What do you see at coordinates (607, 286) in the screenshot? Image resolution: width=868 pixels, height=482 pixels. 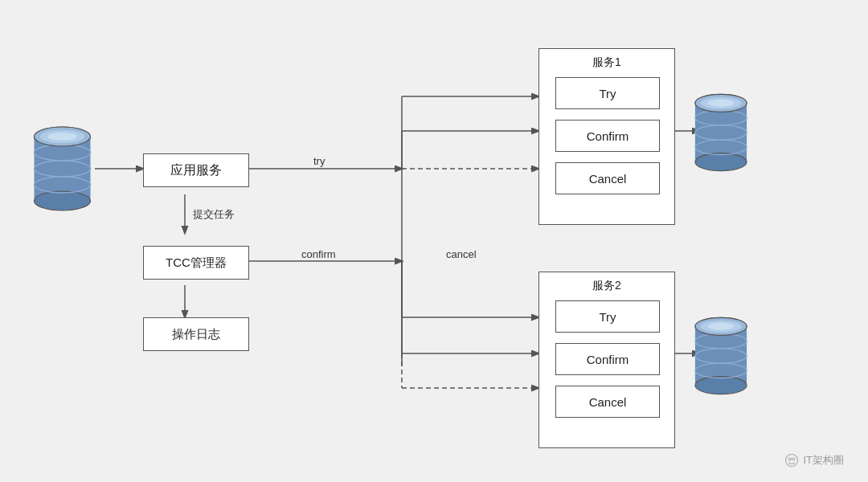 I see `service2-label: 服务2` at bounding box center [607, 286].